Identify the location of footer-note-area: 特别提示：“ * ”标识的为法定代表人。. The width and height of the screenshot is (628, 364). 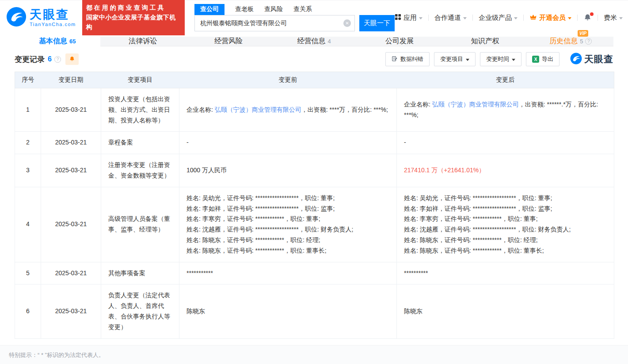
(314, 354).